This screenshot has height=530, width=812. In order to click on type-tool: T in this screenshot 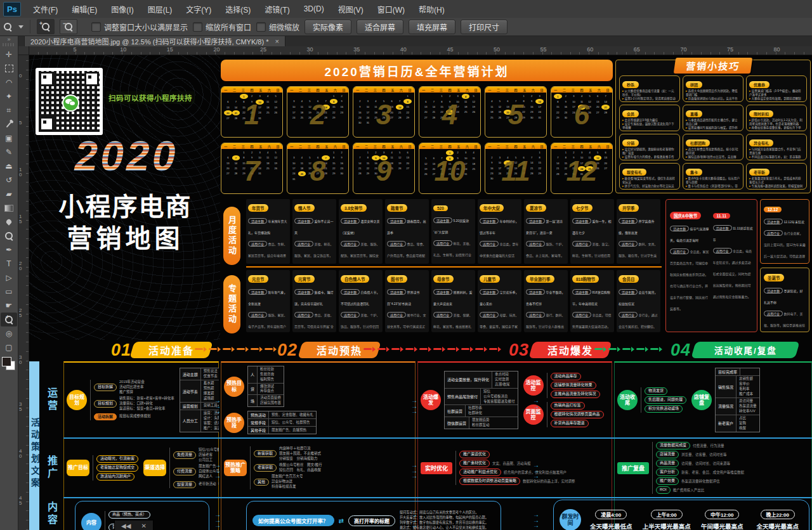, I will do `click(9, 264)`.